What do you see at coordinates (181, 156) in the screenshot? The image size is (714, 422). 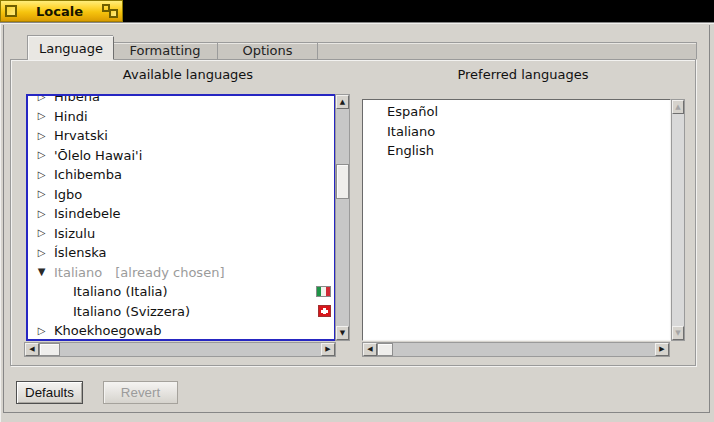 I see `tree-item: ▷'Ōlelo Hawai'i` at bounding box center [181, 156].